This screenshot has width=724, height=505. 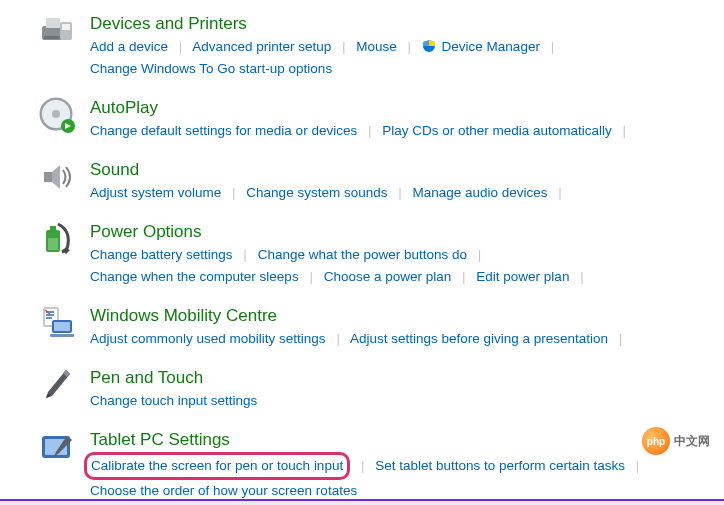 What do you see at coordinates (57, 33) in the screenshot?
I see `devices-printers-icon` at bounding box center [57, 33].